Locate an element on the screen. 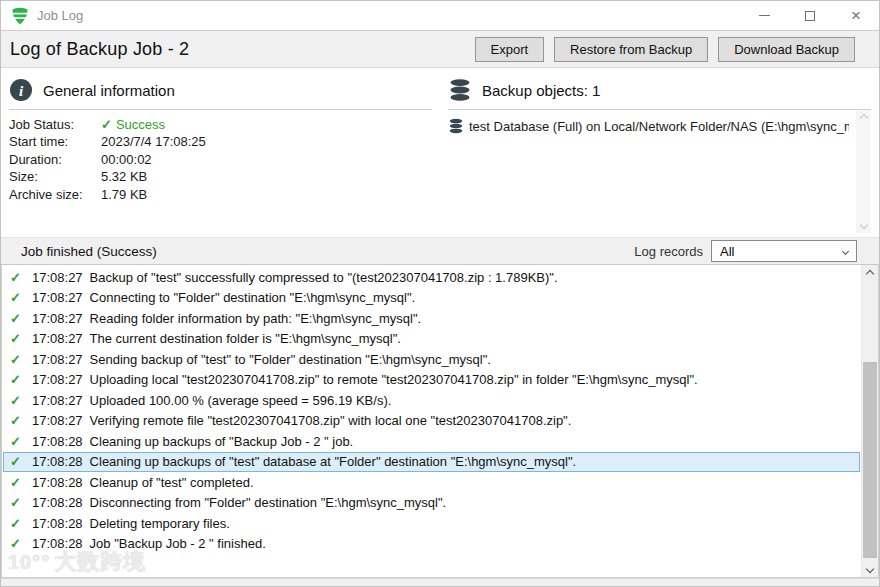 This screenshot has width=880, height=587. log-row: ✓ 17:08:27 Reading folder information by… is located at coordinates (432, 318).